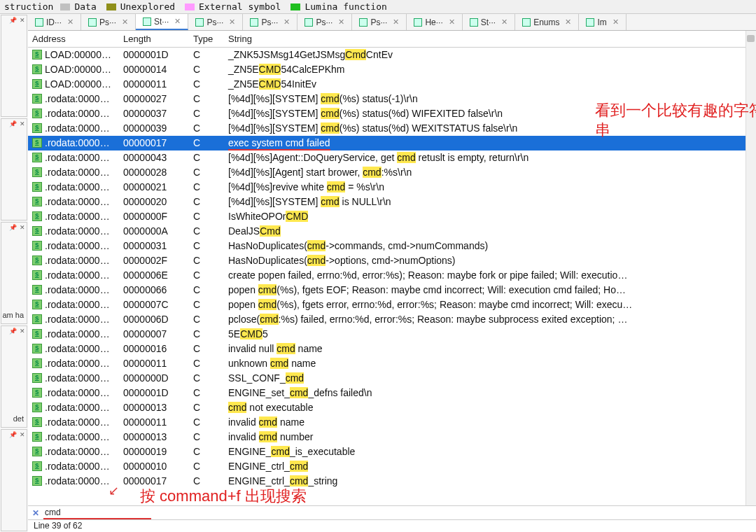 This screenshot has width=756, height=532. What do you see at coordinates (386, 319) in the screenshot?
I see `table-row: .rodata:00000…0000006DCpclose(cmd:%s) fa…` at bounding box center [386, 319].